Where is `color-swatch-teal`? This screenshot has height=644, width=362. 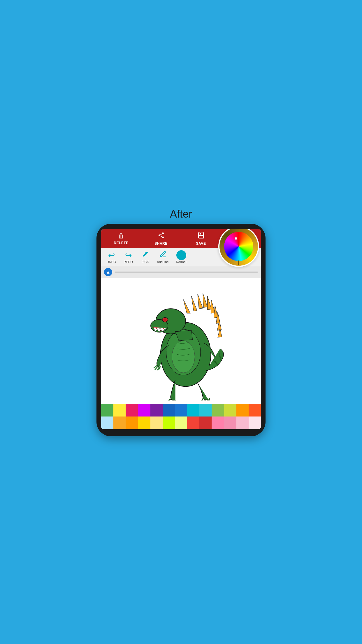 color-swatch-teal is located at coordinates (205, 410).